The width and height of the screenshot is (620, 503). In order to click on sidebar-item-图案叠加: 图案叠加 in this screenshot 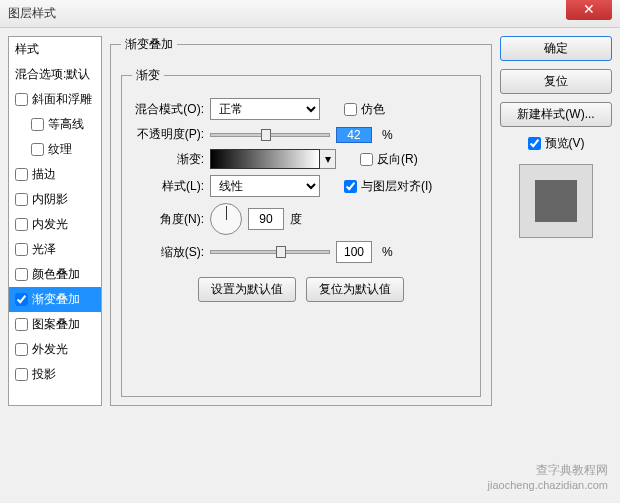, I will do `click(55, 324)`.